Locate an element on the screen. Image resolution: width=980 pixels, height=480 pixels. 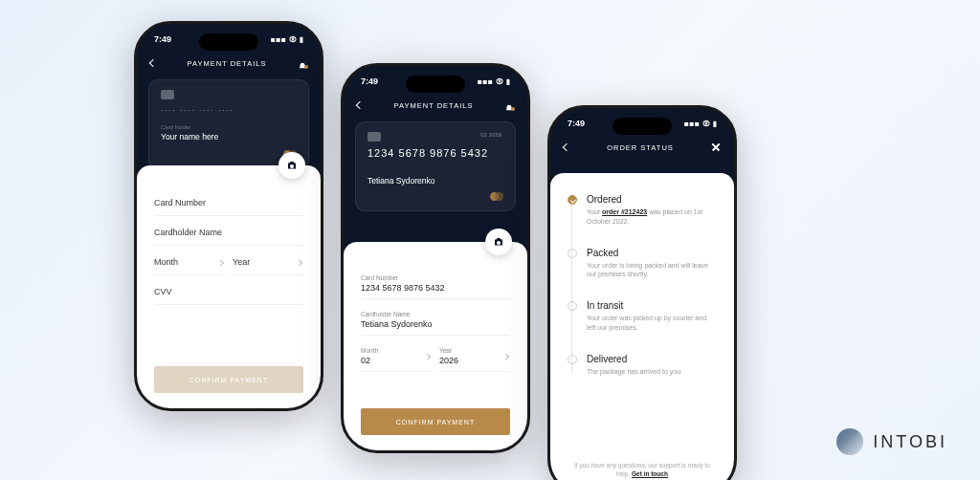
step-description: Your order #212423 was placed on 1st Oct… is located at coordinates (649, 217).